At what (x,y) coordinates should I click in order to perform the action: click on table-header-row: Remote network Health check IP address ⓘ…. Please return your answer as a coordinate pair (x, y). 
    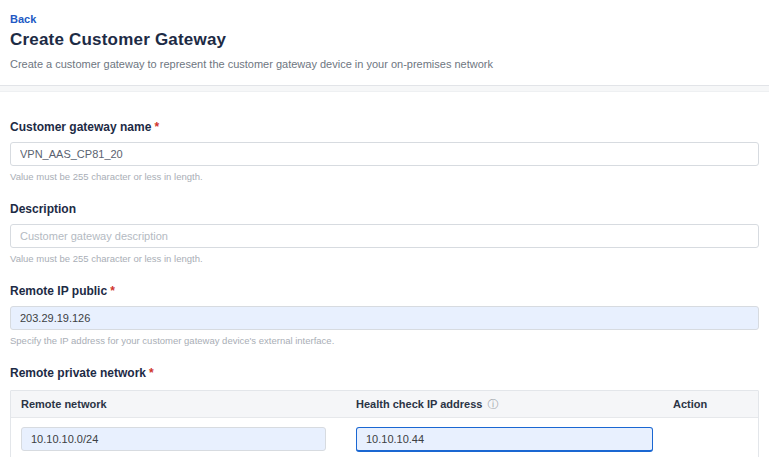
    Looking at the image, I should click on (384, 404).